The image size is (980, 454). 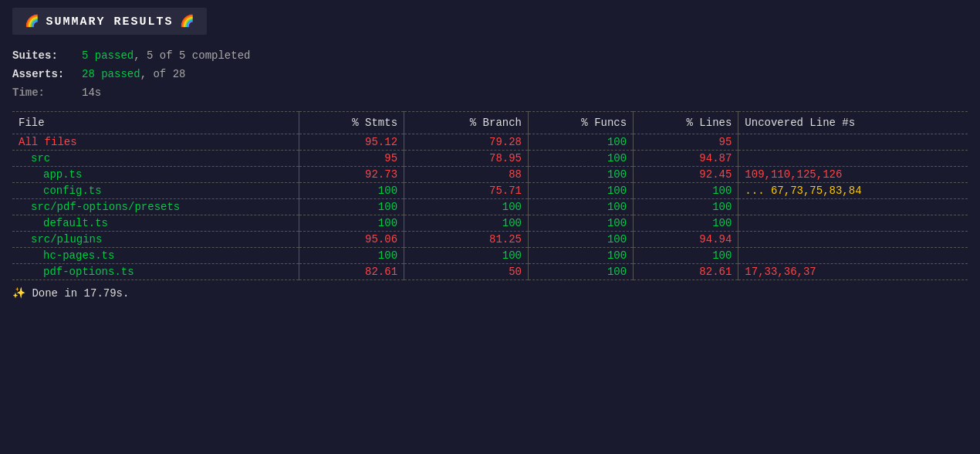 What do you see at coordinates (466, 124) in the screenshot?
I see `header-branch: % Branch` at bounding box center [466, 124].